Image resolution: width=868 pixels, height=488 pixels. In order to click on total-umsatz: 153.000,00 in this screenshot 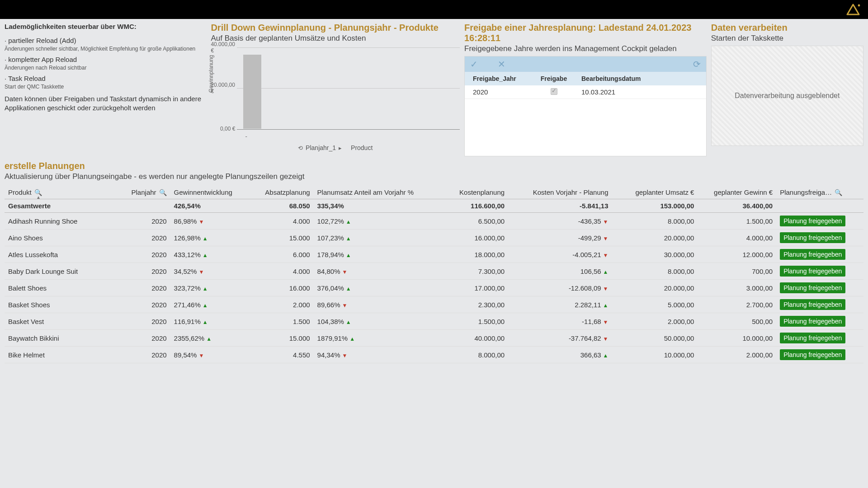, I will do `click(655, 206)`.